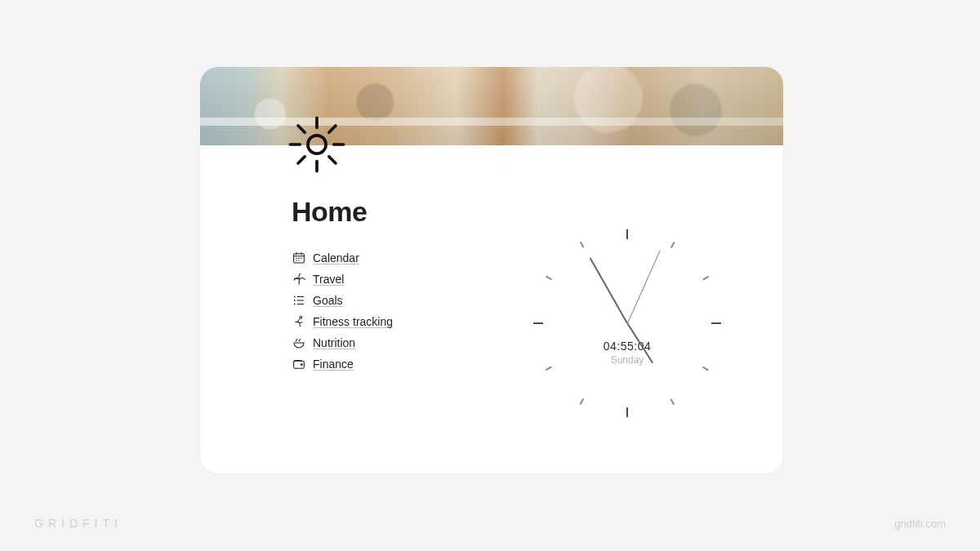  Describe the element at coordinates (377, 300) in the screenshot. I see `link-goals: Goals` at that location.